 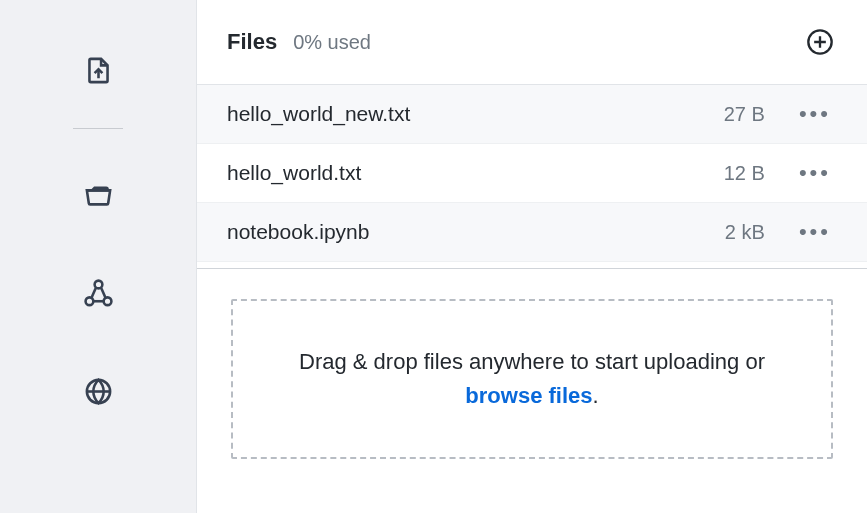 What do you see at coordinates (98, 293) in the screenshot?
I see `share-nodes-icon` at bounding box center [98, 293].